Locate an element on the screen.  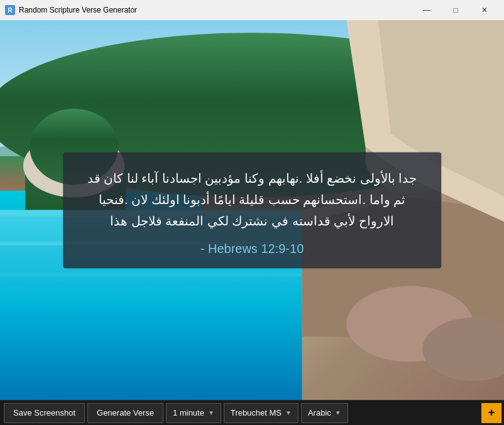
verse-text: جدا بالأولى نخضع أفلا .نهابهم وكنا مؤدبي… is located at coordinates (252, 199).